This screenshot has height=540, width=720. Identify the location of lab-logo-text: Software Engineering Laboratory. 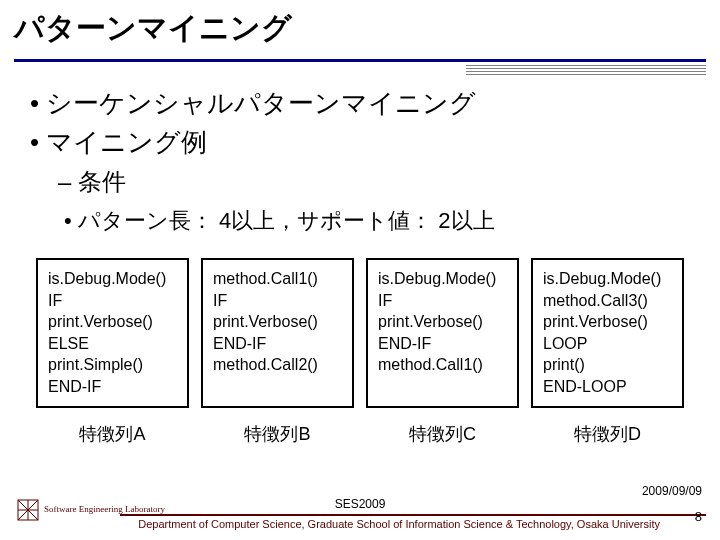
(104, 510).